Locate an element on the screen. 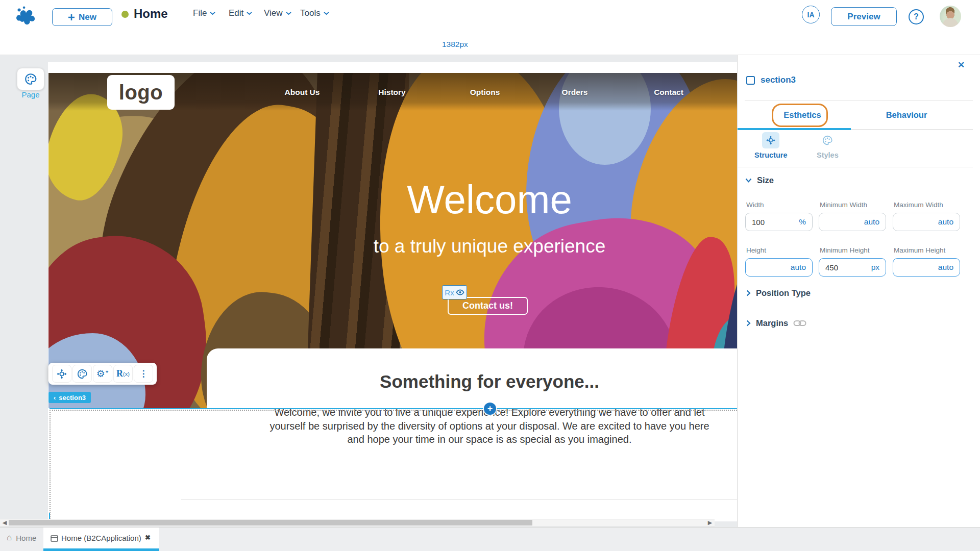 The width and height of the screenshot is (980, 551). page-palette-label: Page is located at coordinates (31, 95).